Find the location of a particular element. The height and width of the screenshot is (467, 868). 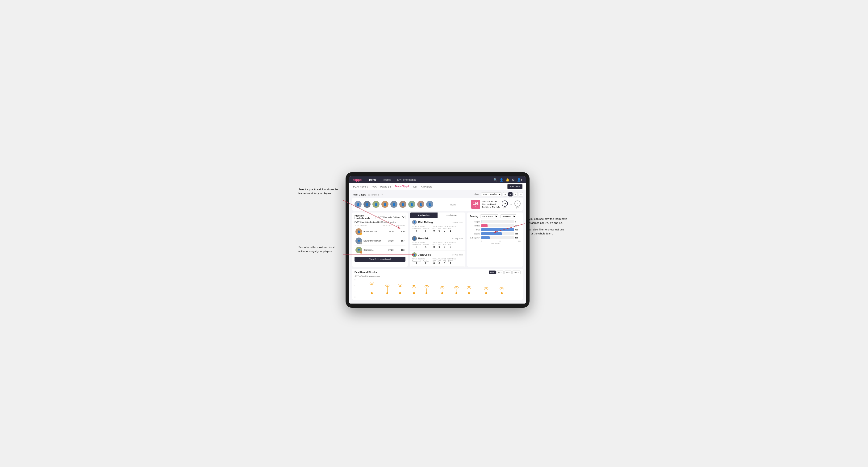

view-full-leaderboard-button: View Full Leaderboard is located at coordinates (380, 259).